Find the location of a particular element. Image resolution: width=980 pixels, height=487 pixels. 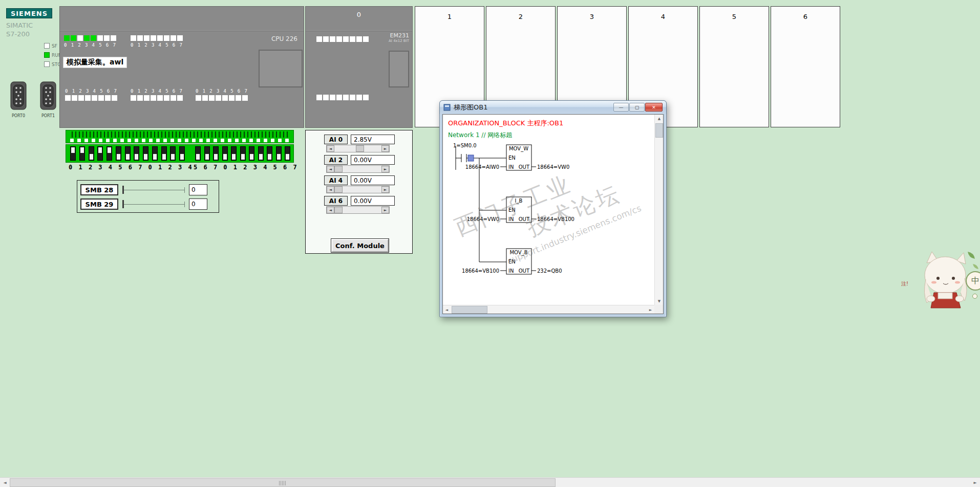

ai2-value: 0.00V is located at coordinates (373, 160).